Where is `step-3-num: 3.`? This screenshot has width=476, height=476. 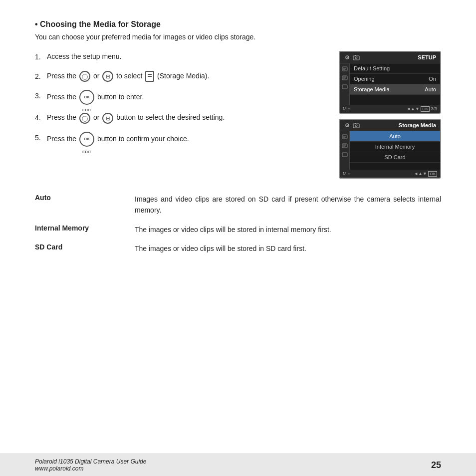
step-3-num: 3. is located at coordinates (41, 96).